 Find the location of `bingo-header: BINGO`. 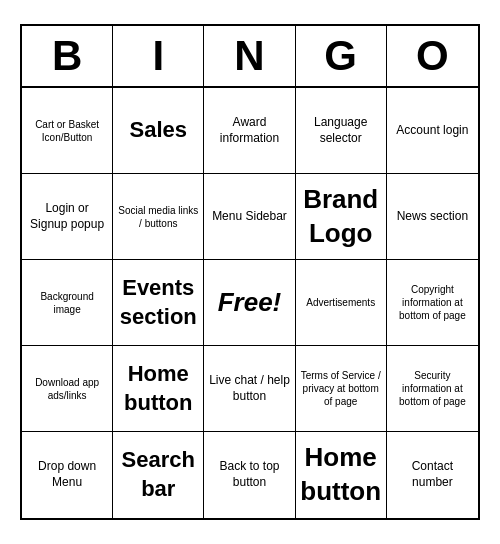

bingo-header: BINGO is located at coordinates (250, 57).